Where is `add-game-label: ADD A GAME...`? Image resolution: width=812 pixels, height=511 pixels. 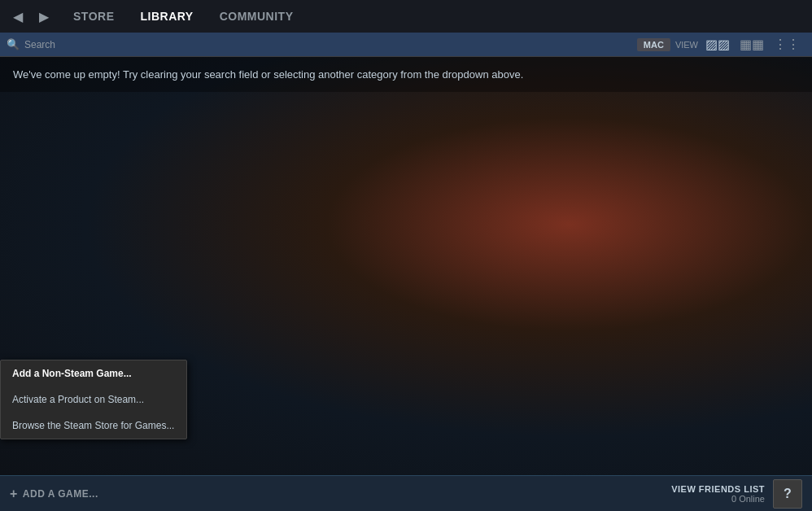 add-game-label: ADD A GAME... is located at coordinates (60, 494).